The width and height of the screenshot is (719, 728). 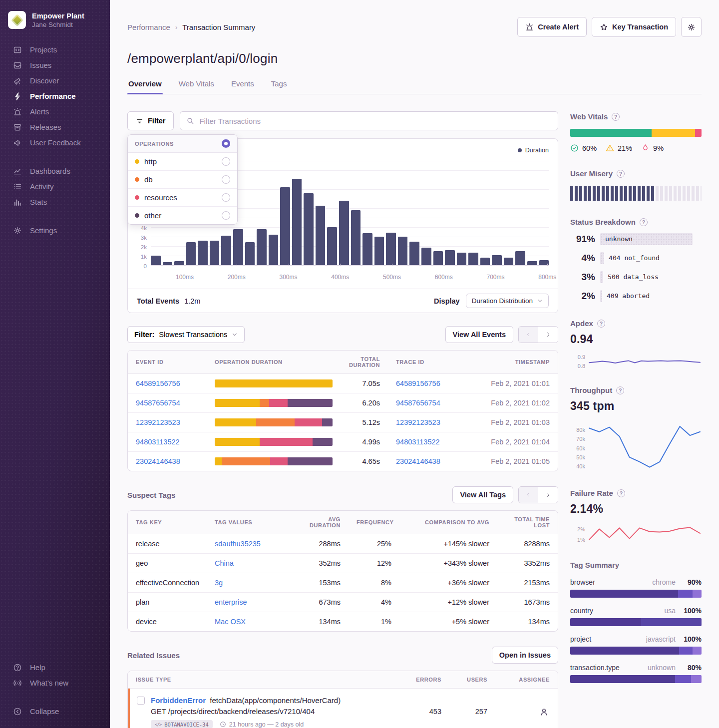 I want to click on operation-option-other: other, so click(x=183, y=216).